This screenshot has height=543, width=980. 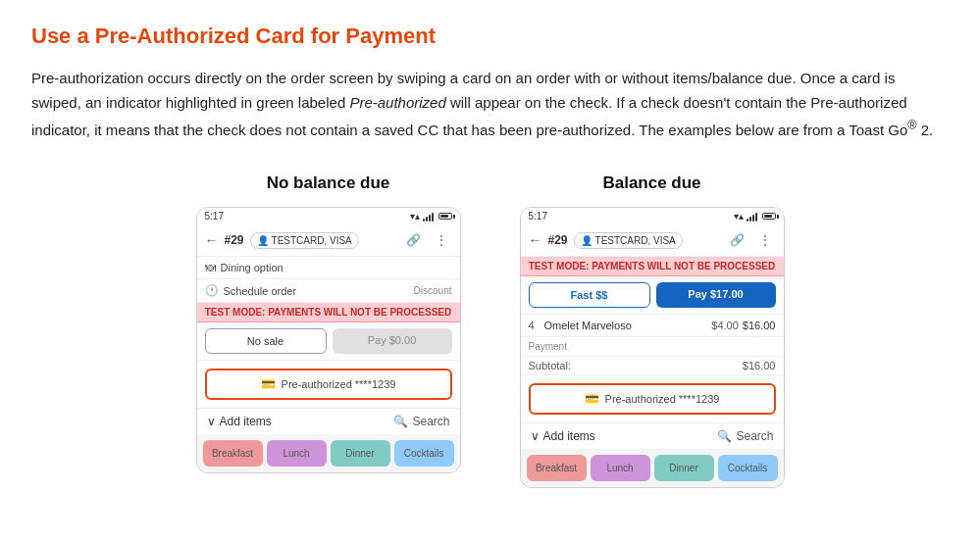 What do you see at coordinates (754, 436) in the screenshot?
I see `search-label-balance-due: Search` at bounding box center [754, 436].